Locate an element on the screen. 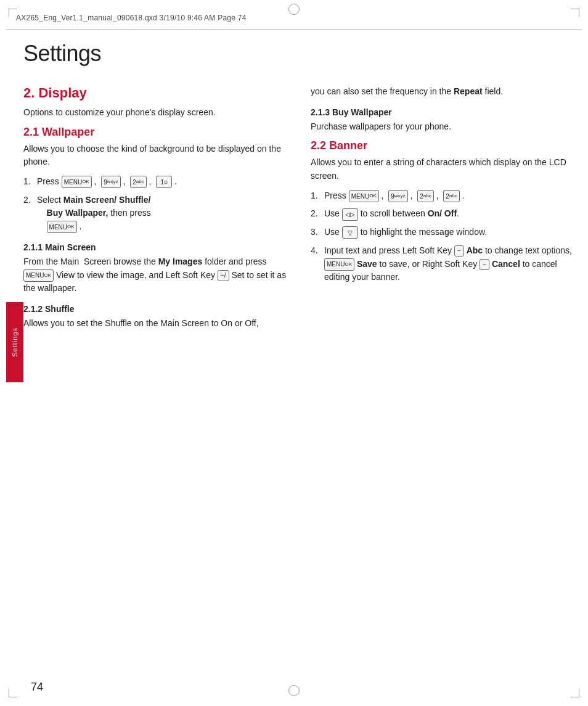 The image size is (588, 706). step-num: 4. is located at coordinates (316, 251).